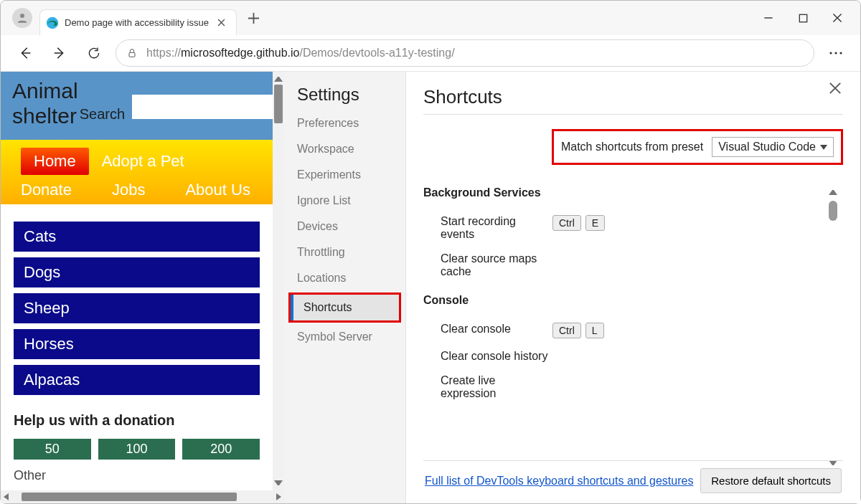  What do you see at coordinates (136, 380) in the screenshot?
I see `category-alpacas: Alpacas` at bounding box center [136, 380].